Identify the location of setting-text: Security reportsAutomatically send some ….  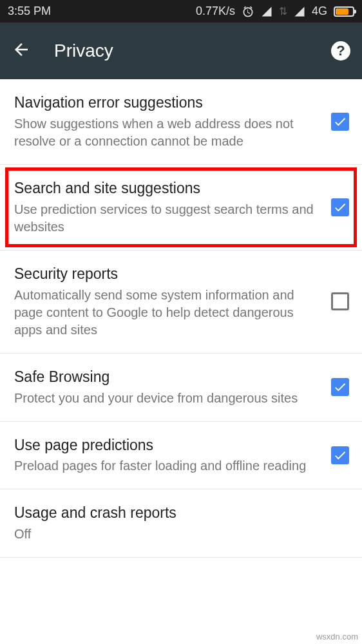
(173, 301).